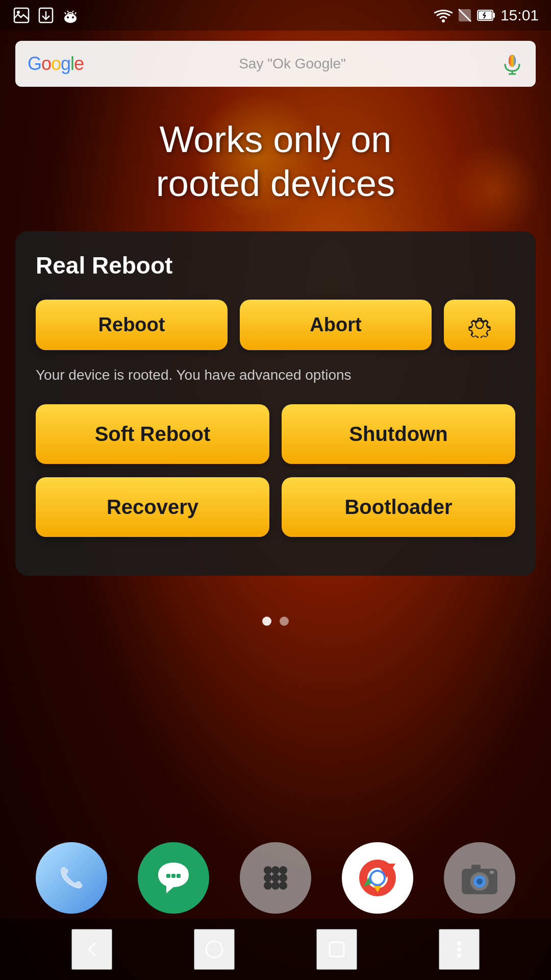 The width and height of the screenshot is (551, 980). What do you see at coordinates (486, 15) in the screenshot?
I see `battery-icon` at bounding box center [486, 15].